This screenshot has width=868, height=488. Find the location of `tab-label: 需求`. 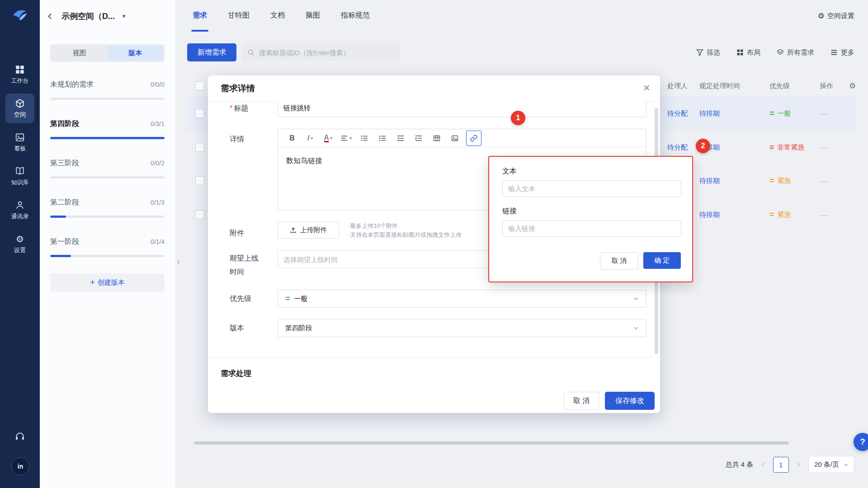

tab-label: 需求 is located at coordinates (200, 15).